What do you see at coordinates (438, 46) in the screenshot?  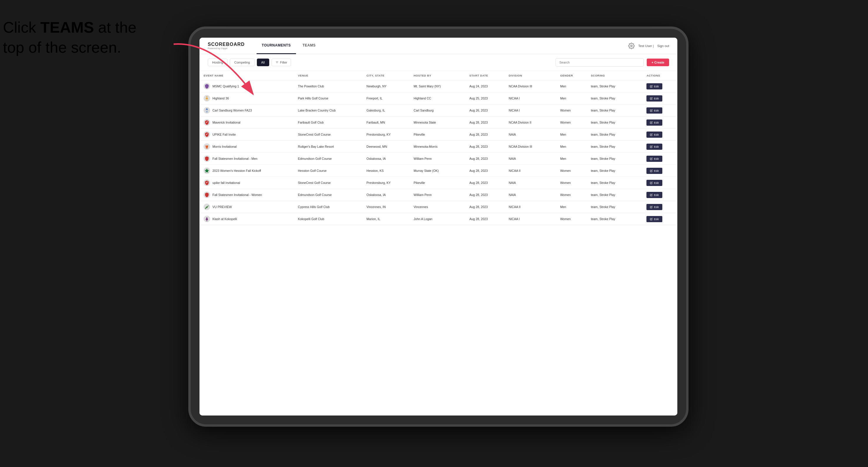 I see `header: SCOREBOARD Powered by Clippit TOURNAMENT…` at bounding box center [438, 46].